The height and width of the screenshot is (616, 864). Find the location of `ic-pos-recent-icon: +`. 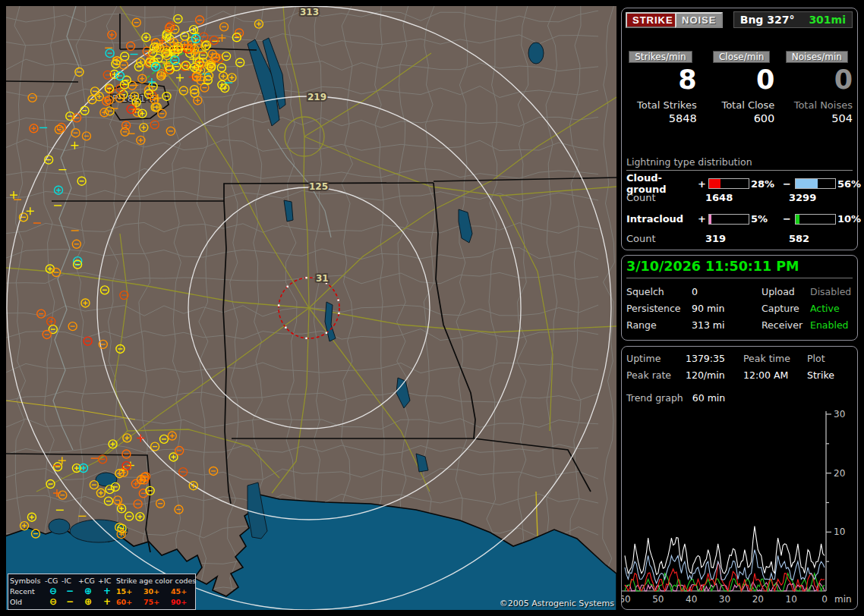

ic-pos-recent-icon: + is located at coordinates (107, 591).